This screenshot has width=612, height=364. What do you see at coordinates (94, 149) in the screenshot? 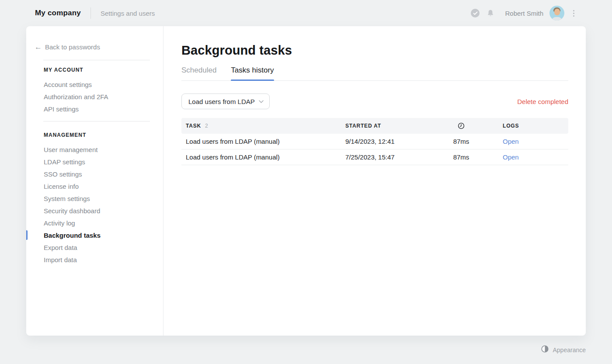
I see `sidebar-item-user-management: User management` at bounding box center [94, 149].